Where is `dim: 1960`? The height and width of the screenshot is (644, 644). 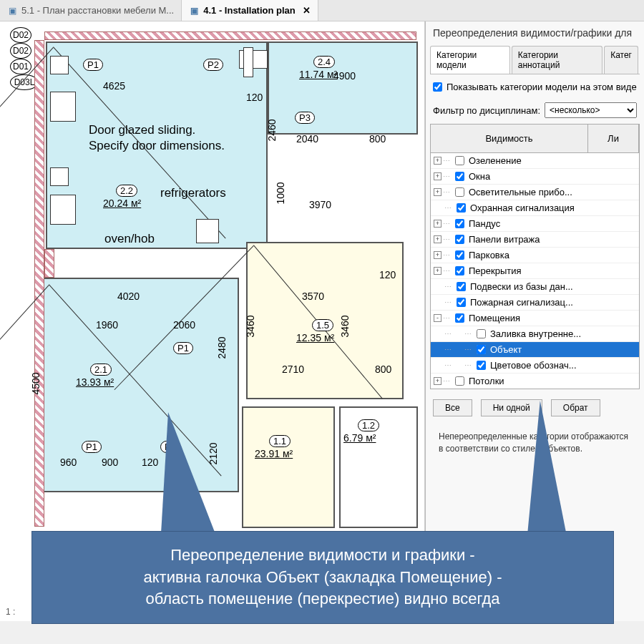 dim: 1960 is located at coordinates (107, 325).